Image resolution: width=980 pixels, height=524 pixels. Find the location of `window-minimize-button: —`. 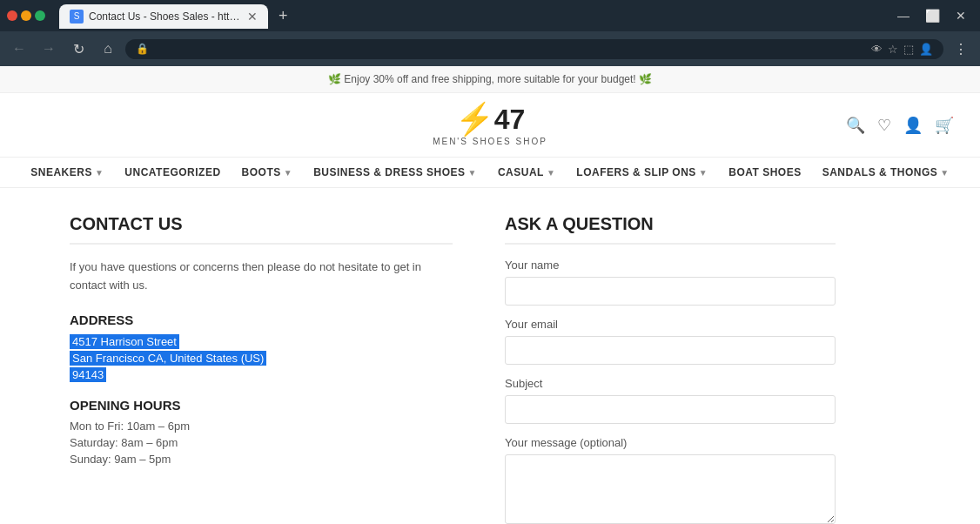

window-minimize-button: — is located at coordinates (903, 16).